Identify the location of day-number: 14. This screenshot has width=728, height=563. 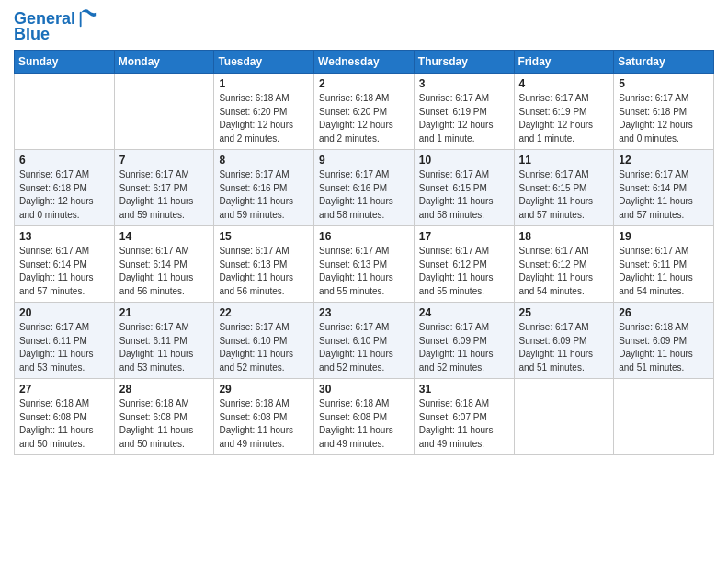
(165, 236).